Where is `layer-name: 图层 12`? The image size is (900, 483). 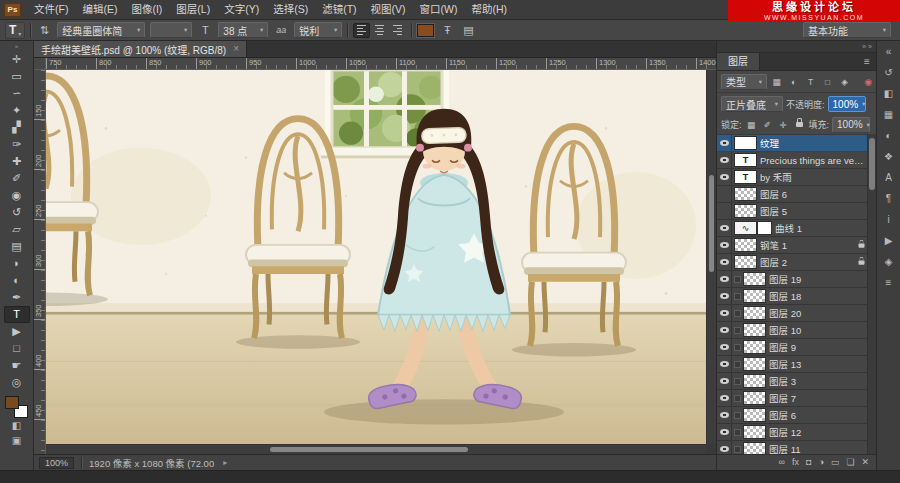 layer-name: 图层 12 is located at coordinates (817, 432).